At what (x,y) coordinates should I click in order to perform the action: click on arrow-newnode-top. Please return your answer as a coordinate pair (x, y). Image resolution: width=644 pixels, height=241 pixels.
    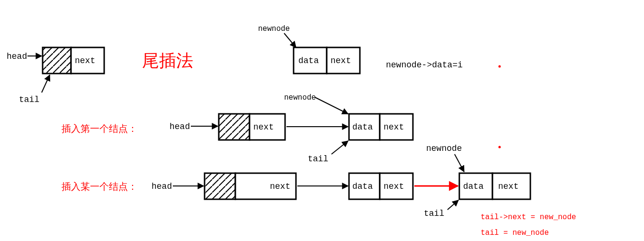
    Looking at the image, I should click on (290, 40).